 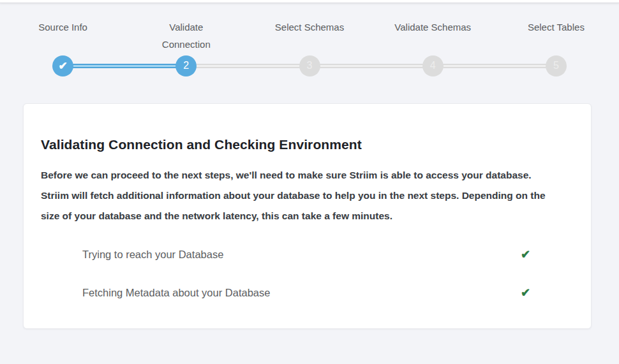 What do you see at coordinates (63, 66) in the screenshot?
I see `step-track: ✔` at bounding box center [63, 66].